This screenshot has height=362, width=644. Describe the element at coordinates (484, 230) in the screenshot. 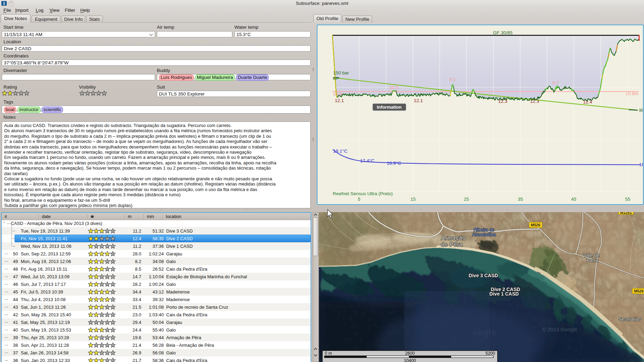

I see `svg-text: Ribeira de` at that location.